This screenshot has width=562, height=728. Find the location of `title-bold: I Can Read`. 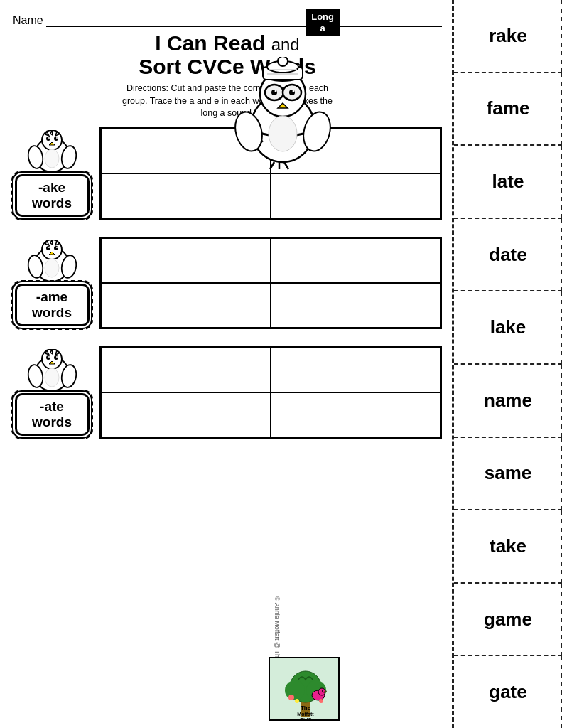

title-bold: I Can Read is located at coordinates (210, 43).